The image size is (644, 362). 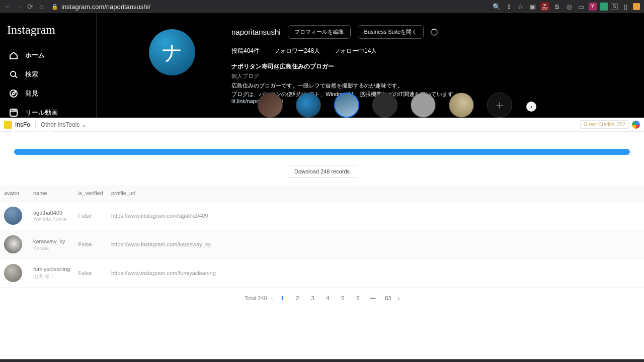 What do you see at coordinates (41, 7) in the screenshot?
I see `home-icon: ⌂` at bounding box center [41, 7].